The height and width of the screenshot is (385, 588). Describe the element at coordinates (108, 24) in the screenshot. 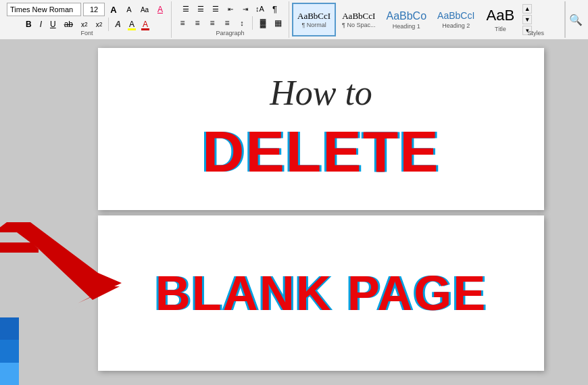

I see `font-divider` at that location.